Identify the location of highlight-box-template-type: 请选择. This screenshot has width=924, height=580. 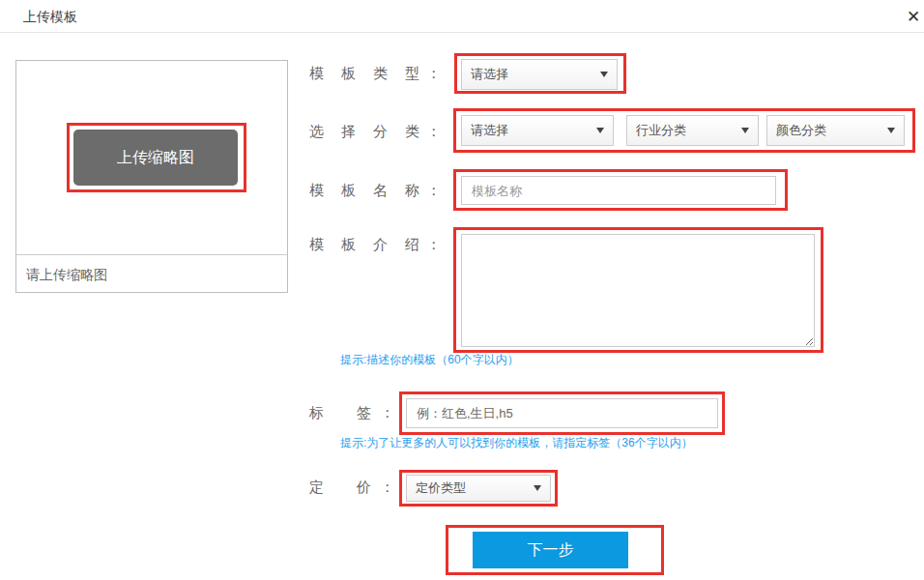
(540, 73).